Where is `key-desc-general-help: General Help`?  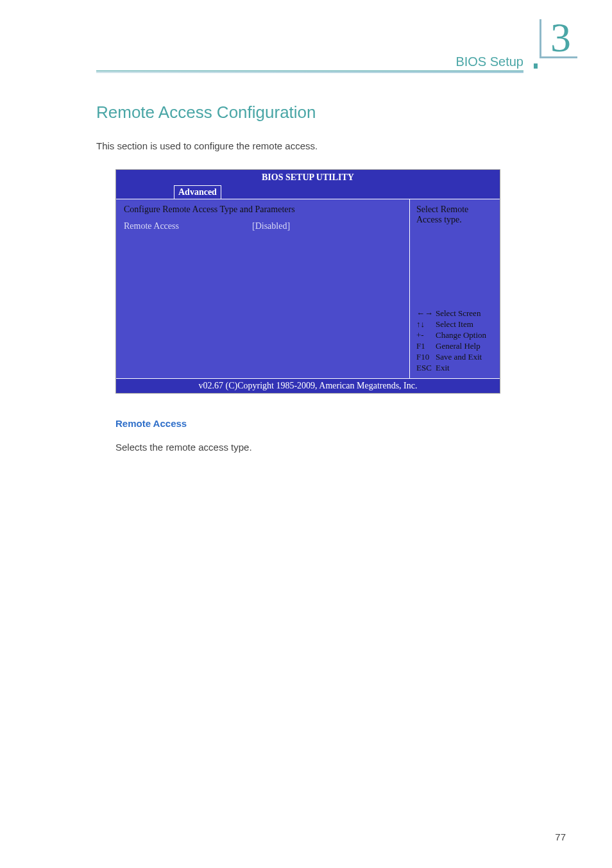 key-desc-general-help: General Help is located at coordinates (464, 346).